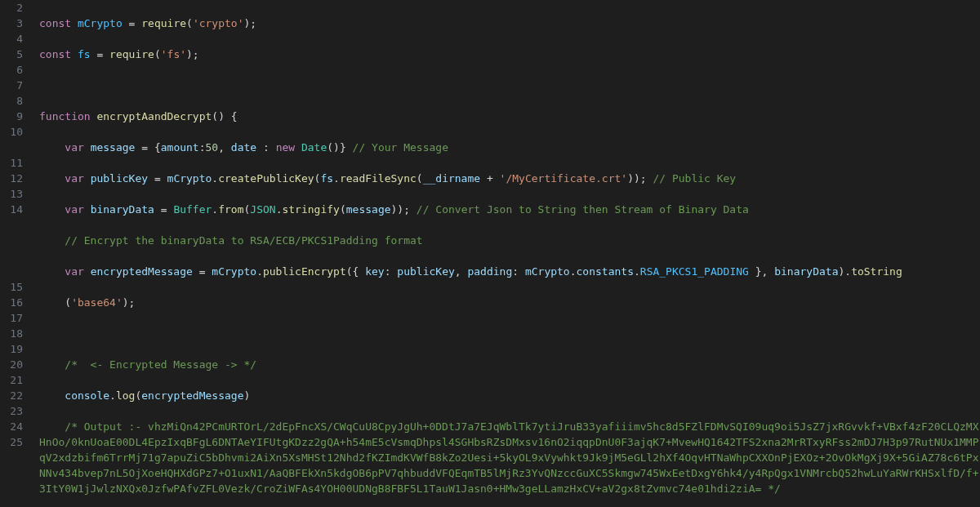 This screenshot has width=980, height=507. What do you see at coordinates (11, 54) in the screenshot?
I see `line-number: 5` at bounding box center [11, 54].